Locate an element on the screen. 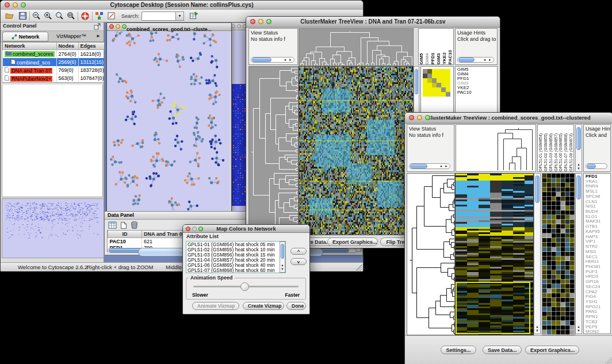 The width and height of the screenshot is (612, 364). tv2-settings-button: Settings... is located at coordinates (458, 350).